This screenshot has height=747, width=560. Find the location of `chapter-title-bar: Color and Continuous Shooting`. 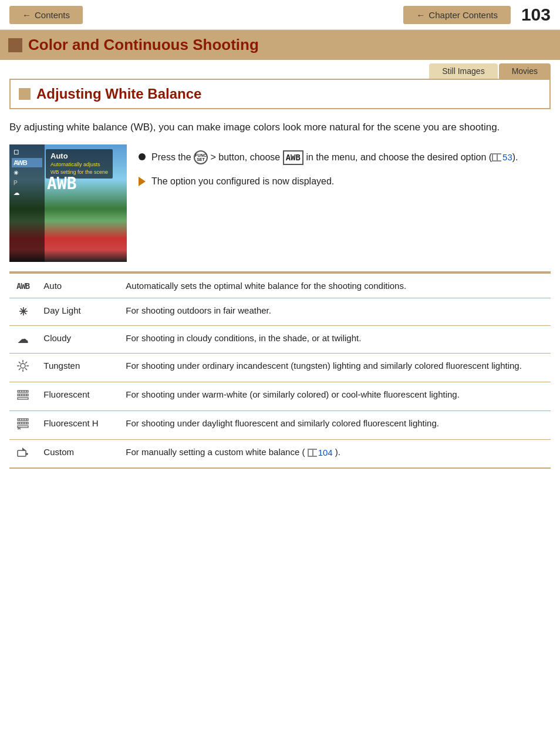

chapter-title-bar: Color and Continuous Shooting is located at coordinates (280, 45).